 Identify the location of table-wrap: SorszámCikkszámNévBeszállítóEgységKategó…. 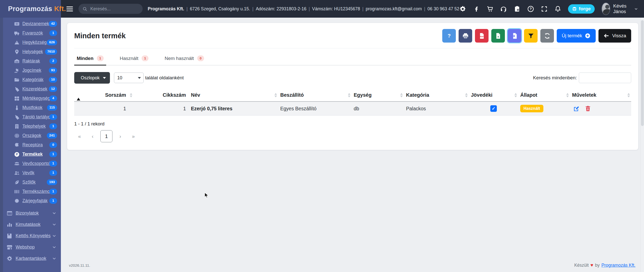
(353, 103).